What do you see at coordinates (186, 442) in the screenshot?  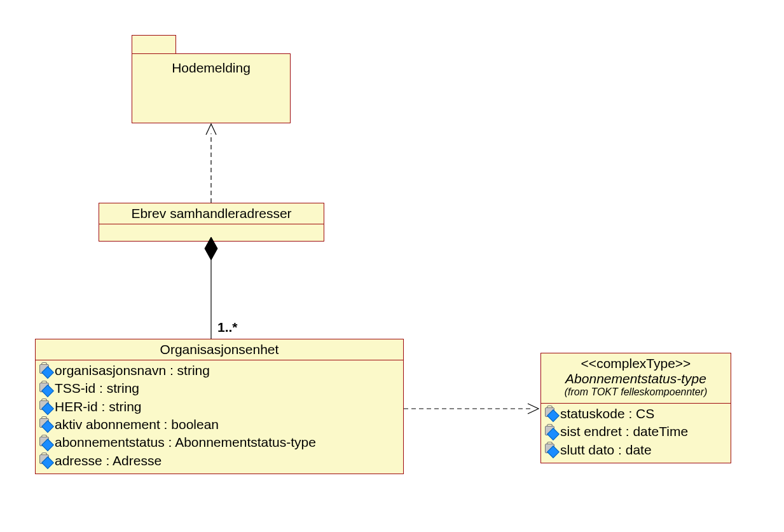 I see `attr-label: abonnementstatus : Abonnementstatus-type` at bounding box center [186, 442].